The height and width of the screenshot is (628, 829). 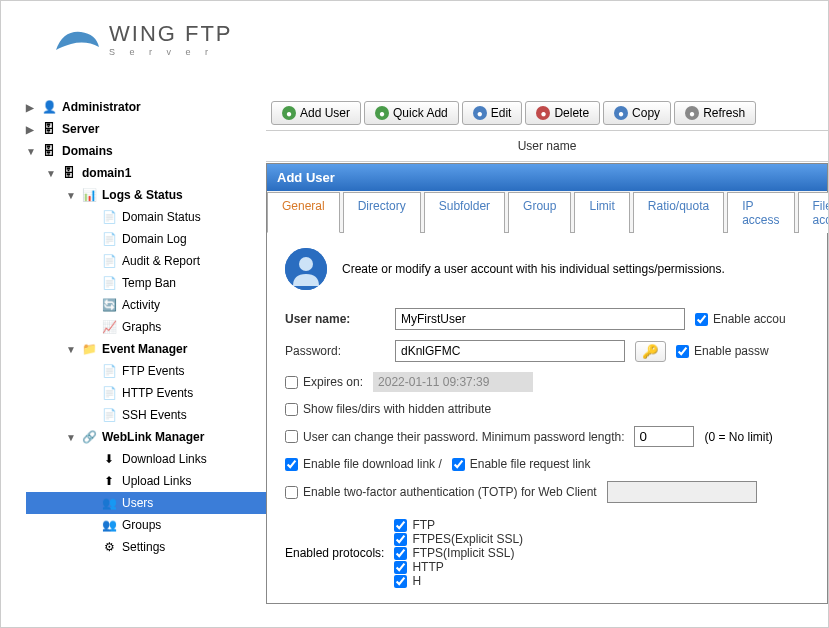 I want to click on tab-ip-access: IP access, so click(x=760, y=212).